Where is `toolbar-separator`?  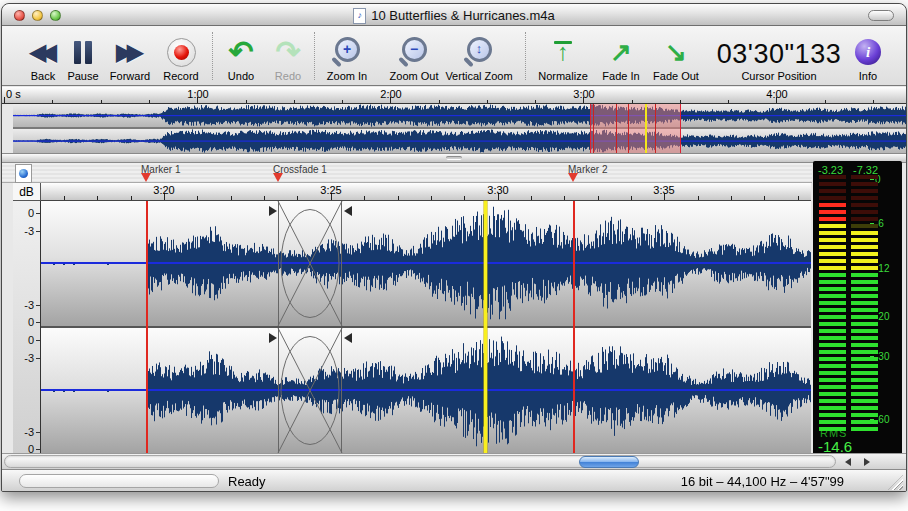 toolbar-separator is located at coordinates (314, 56).